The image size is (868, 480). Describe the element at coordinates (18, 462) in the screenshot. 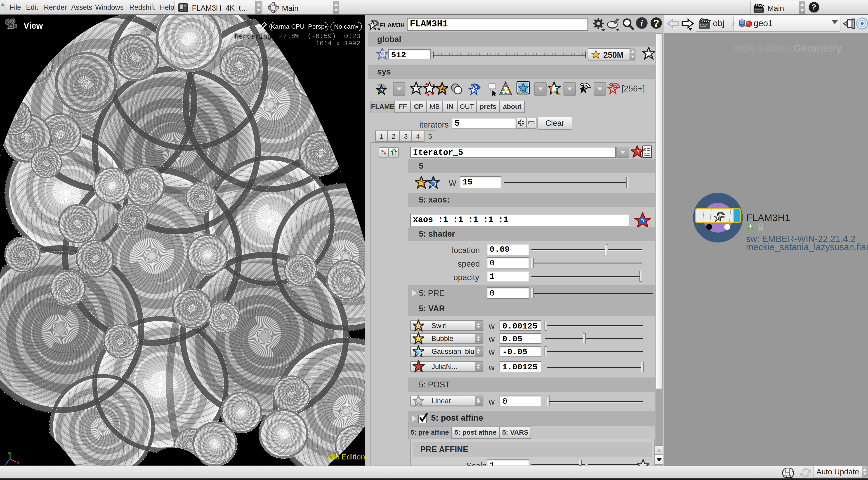

I see `svg-text: x` at that location.